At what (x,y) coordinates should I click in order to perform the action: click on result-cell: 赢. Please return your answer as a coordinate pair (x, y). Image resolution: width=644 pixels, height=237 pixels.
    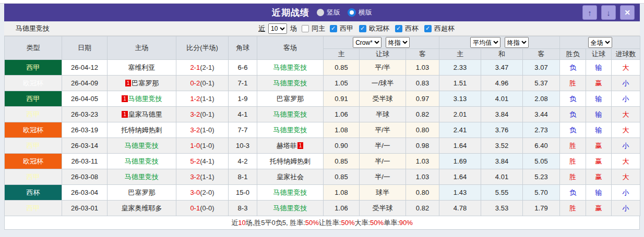
    Looking at the image, I should click on (599, 146).